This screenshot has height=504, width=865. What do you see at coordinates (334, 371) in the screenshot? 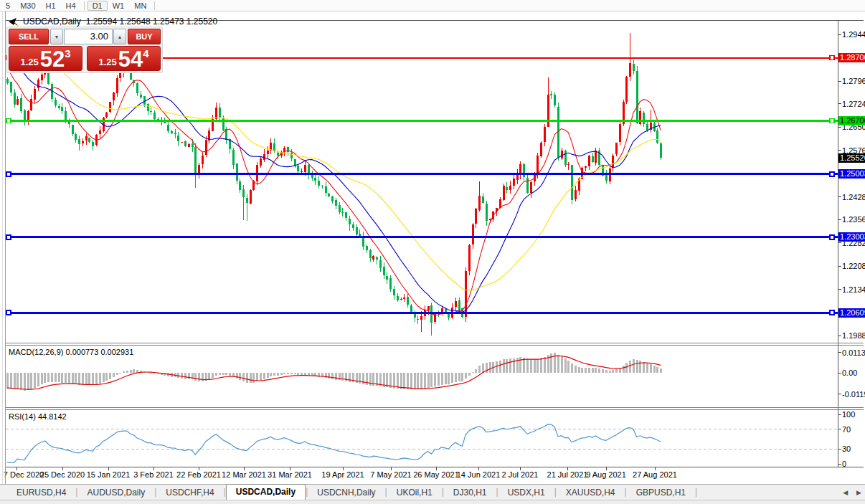
I see `macd-histogram` at bounding box center [334, 371].